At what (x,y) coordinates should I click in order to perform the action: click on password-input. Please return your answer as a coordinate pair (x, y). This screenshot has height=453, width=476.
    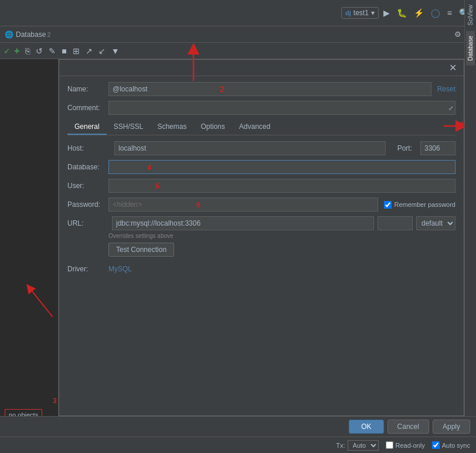
    Looking at the image, I should click on (243, 205).